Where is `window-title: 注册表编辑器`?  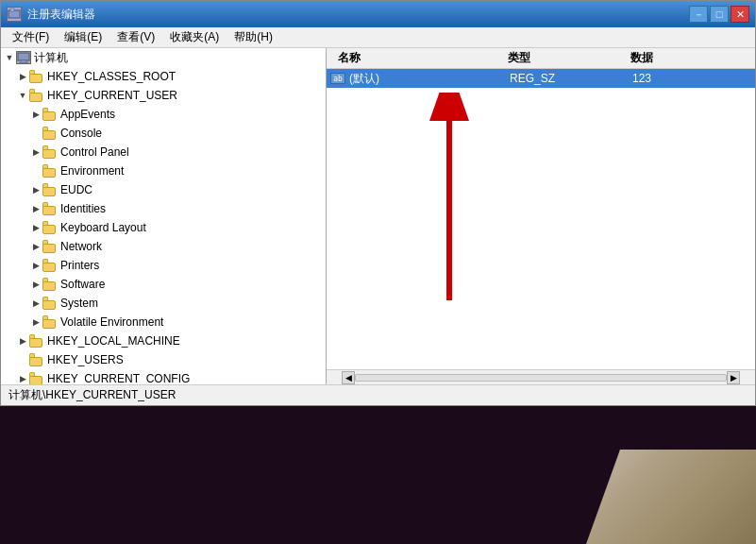
window-title: 注册表编辑器 is located at coordinates (61, 15).